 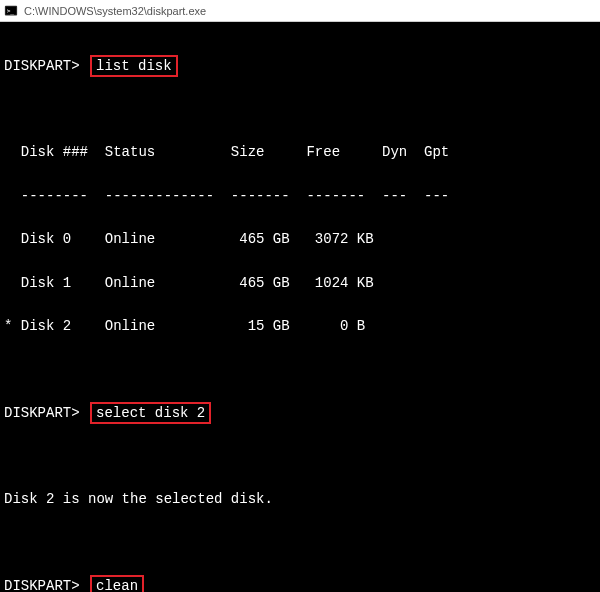 What do you see at coordinates (300, 414) in the screenshot?
I see `command-line: DISKPART> select disk 2` at bounding box center [300, 414].